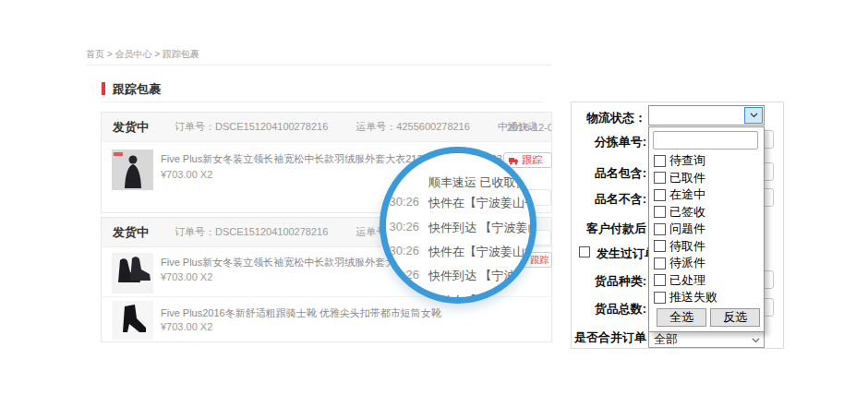 This screenshot has height=395, width=868. Describe the element at coordinates (693, 297) in the screenshot. I see `dropdown-option-label: 推送失败` at that location.